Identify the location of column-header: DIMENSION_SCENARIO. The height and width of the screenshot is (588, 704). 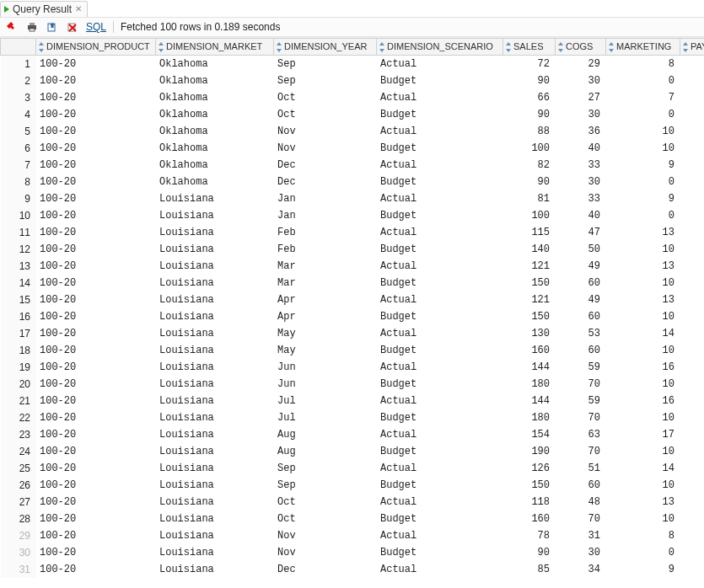
(440, 47).